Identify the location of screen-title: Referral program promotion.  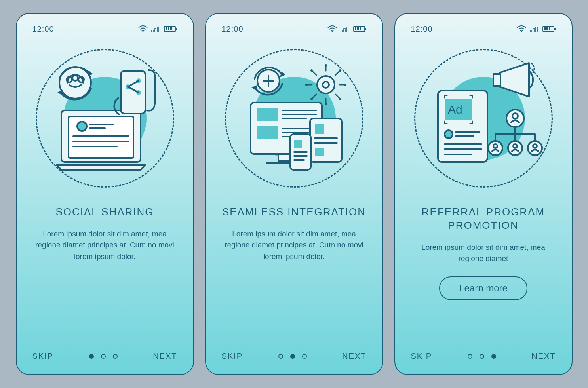
(483, 219).